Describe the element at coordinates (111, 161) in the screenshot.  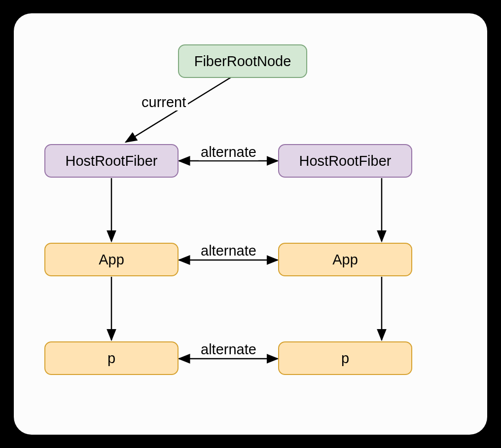
I see `node-host-root-fiber-left: HostRootFiber` at that location.